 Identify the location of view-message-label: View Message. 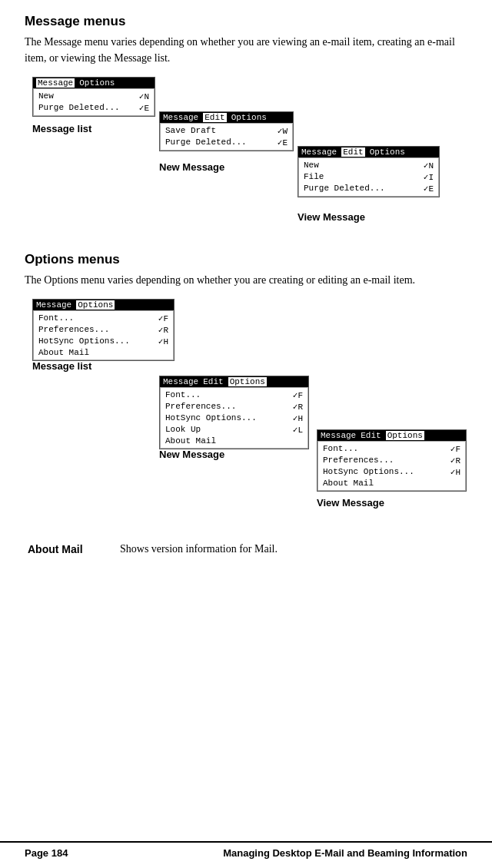
(331, 217).